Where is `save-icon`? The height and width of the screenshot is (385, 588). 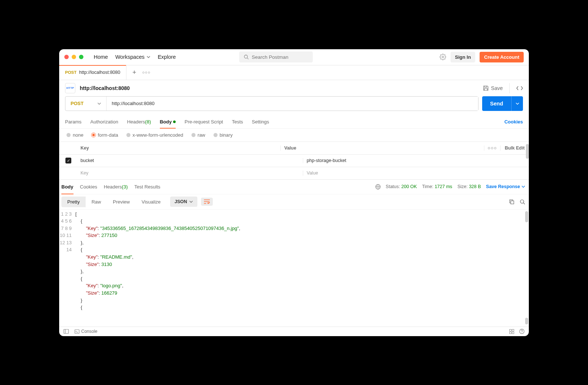 save-icon is located at coordinates (486, 88).